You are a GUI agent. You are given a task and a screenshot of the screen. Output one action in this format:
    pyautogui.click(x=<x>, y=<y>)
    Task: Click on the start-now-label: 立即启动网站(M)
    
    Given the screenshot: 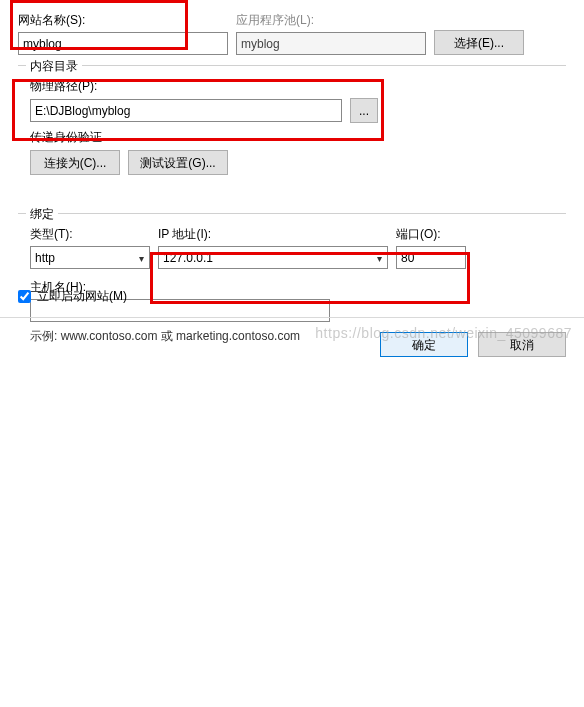 What is the action you would take?
    pyautogui.click(x=82, y=296)
    